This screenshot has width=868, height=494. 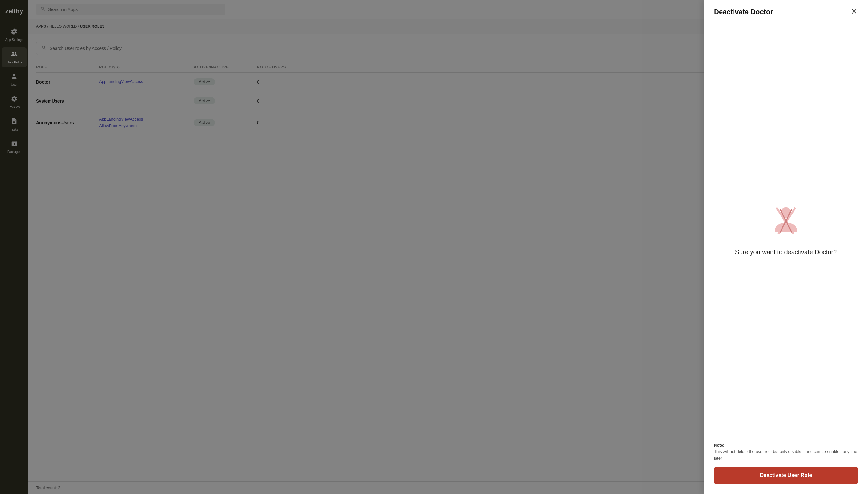 What do you see at coordinates (786, 12) in the screenshot?
I see `modal-header: Deactivate Doctor` at bounding box center [786, 12].